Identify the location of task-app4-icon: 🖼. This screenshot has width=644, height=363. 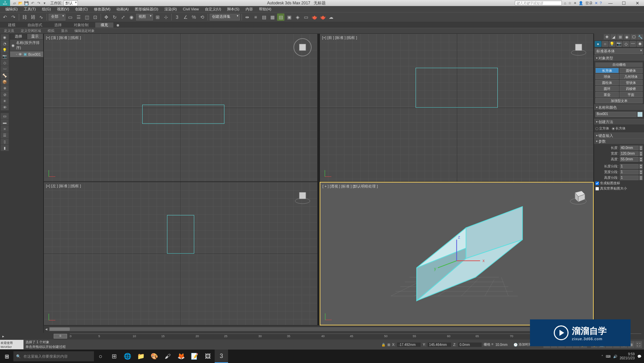
(208, 356).